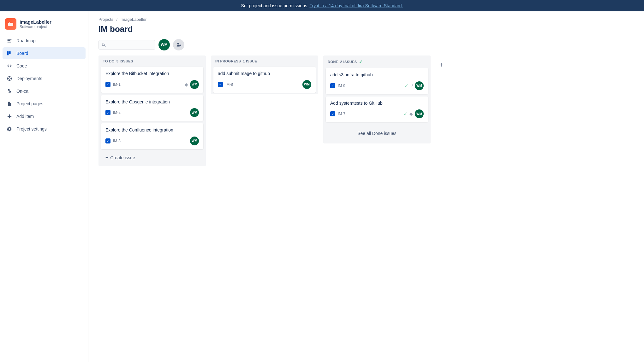 The image size is (644, 362). What do you see at coordinates (342, 114) in the screenshot?
I see `card-id-im7: IM-7` at bounding box center [342, 114].